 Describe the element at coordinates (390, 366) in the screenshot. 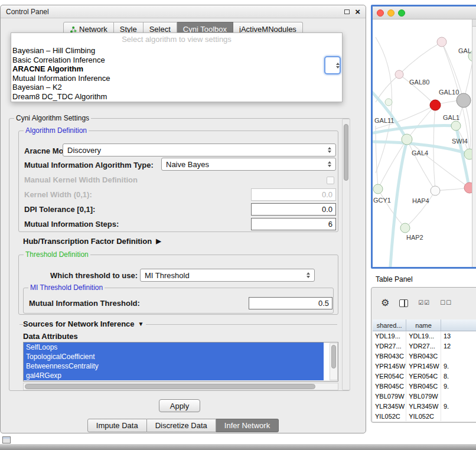

I see `table-cell: YPR145W` at that location.